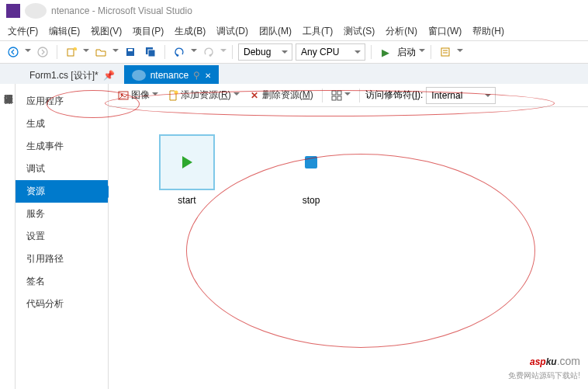  Describe the element at coordinates (13, 11) in the screenshot. I see `vs-logo-icon` at that location.